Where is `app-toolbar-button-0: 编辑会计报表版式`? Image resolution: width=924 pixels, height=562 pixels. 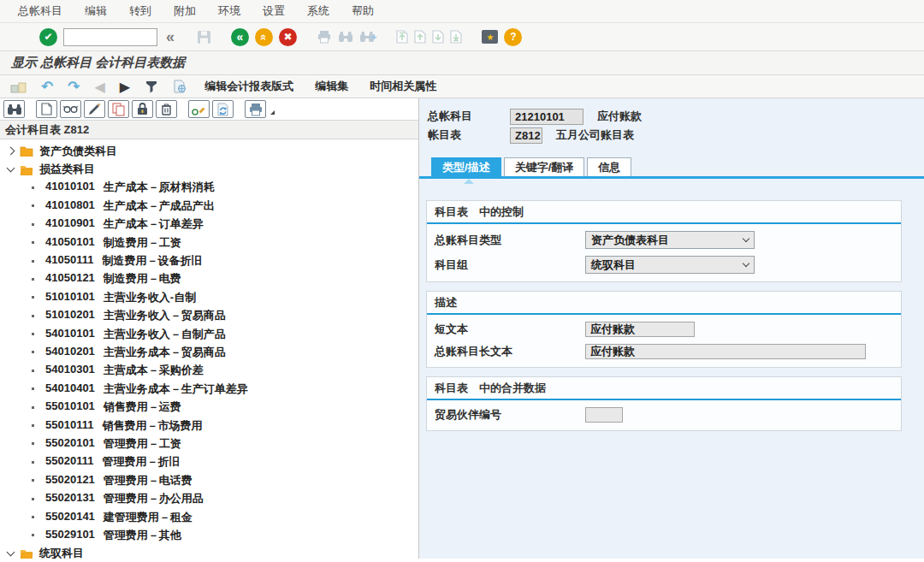 app-toolbar-button-0: 编辑会计报表版式 is located at coordinates (249, 86).